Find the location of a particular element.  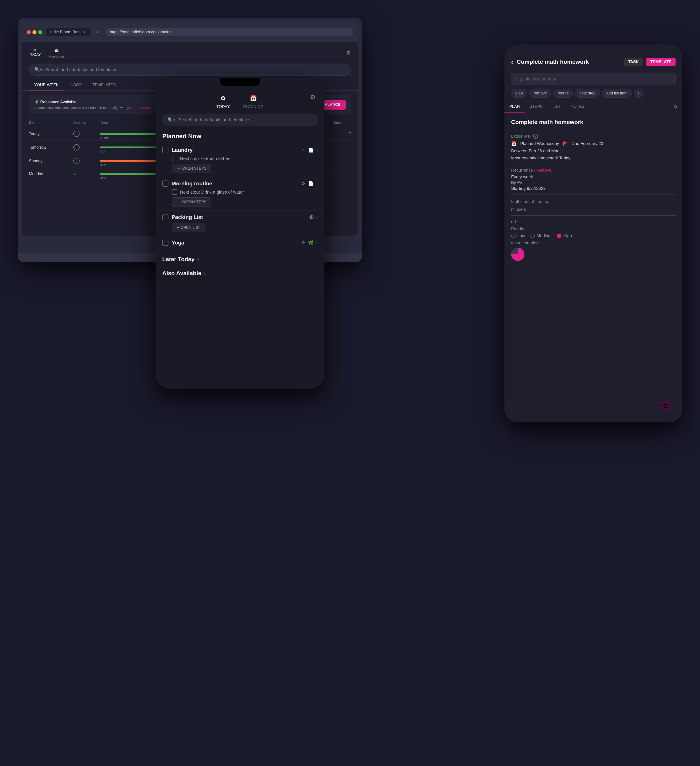

subtask-checkbox-morning is located at coordinates (175, 192).